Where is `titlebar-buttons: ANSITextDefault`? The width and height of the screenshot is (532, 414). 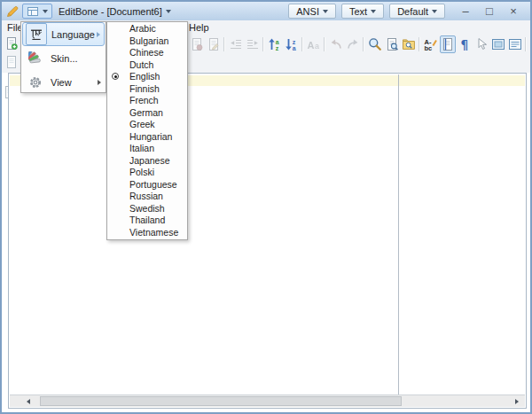
titlebar-buttons: ANSITextDefault is located at coordinates (367, 11).